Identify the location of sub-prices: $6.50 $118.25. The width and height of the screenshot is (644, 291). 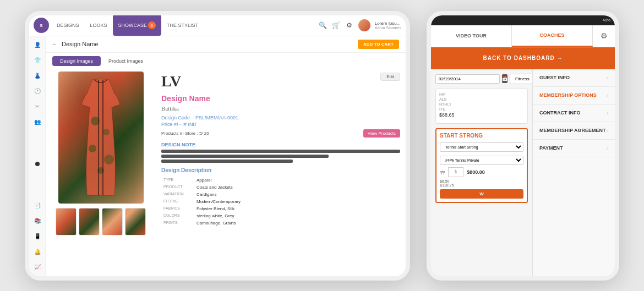
(482, 183).